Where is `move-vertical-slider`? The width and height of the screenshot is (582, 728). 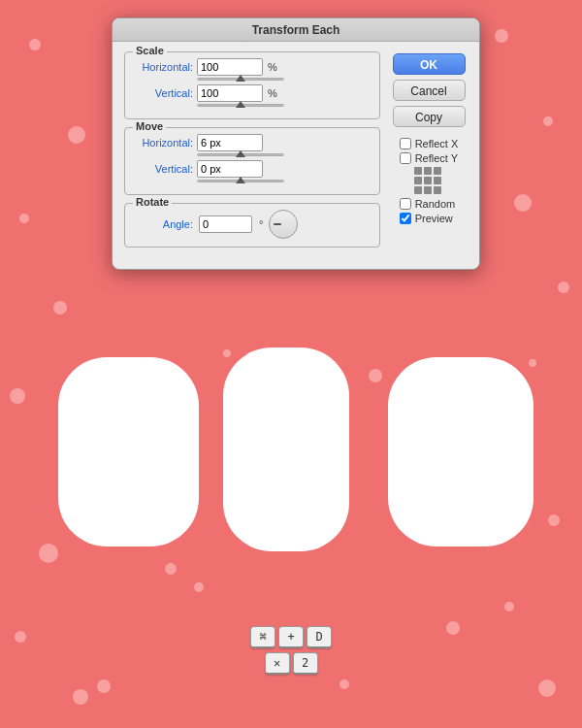 move-vertical-slider is located at coordinates (241, 181).